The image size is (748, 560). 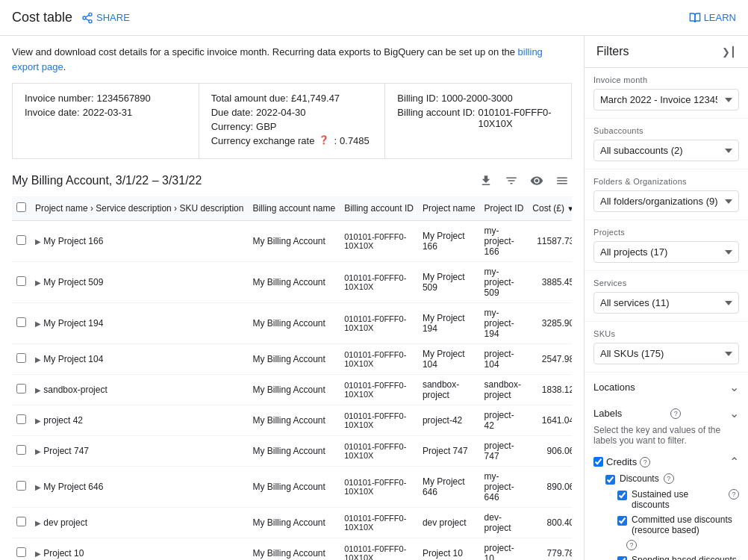 What do you see at coordinates (281, 112) in the screenshot?
I see `due-date-value: 2022-04-30` at bounding box center [281, 112].